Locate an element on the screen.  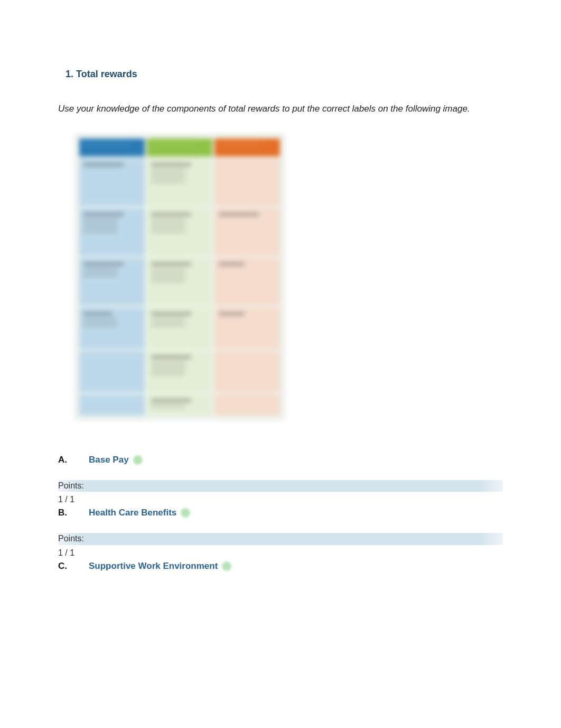
question-instructions: Use your knowledge of the components of … is located at coordinates (280, 109).